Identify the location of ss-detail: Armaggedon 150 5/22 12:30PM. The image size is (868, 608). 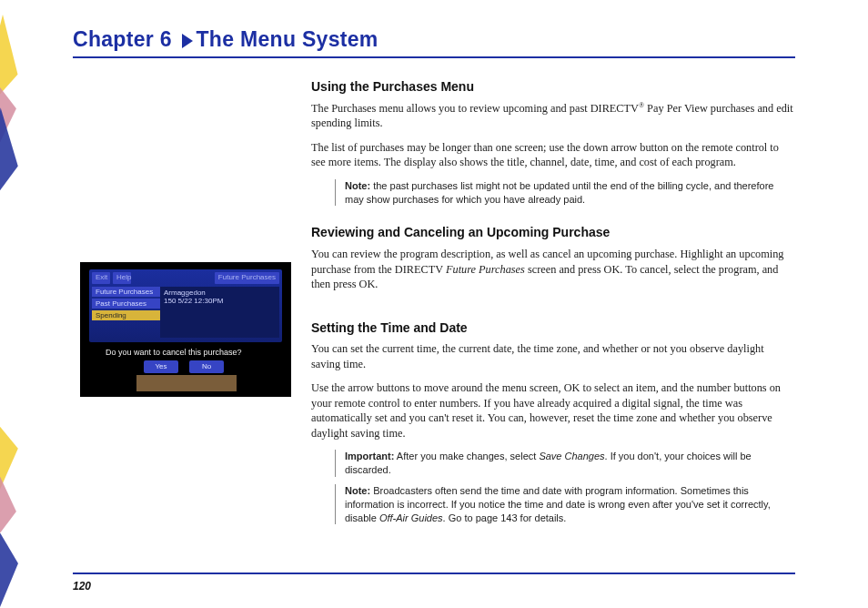
(220, 312).